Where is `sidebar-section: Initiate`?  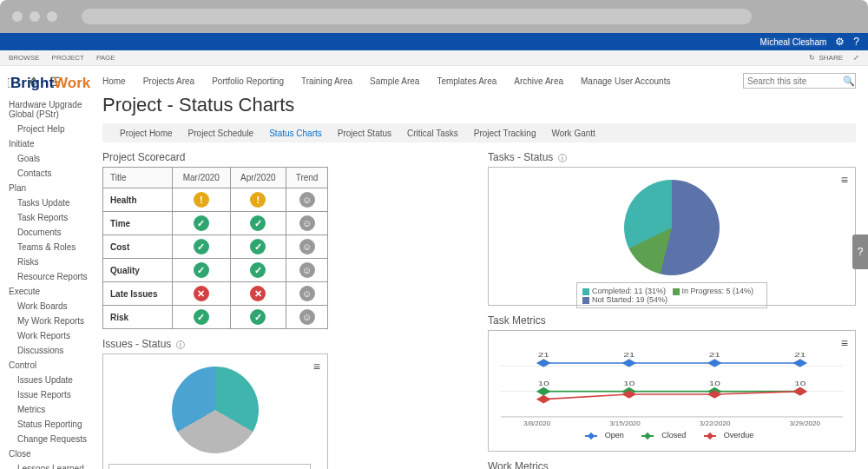
sidebar-section: Initiate is located at coordinates (47, 144).